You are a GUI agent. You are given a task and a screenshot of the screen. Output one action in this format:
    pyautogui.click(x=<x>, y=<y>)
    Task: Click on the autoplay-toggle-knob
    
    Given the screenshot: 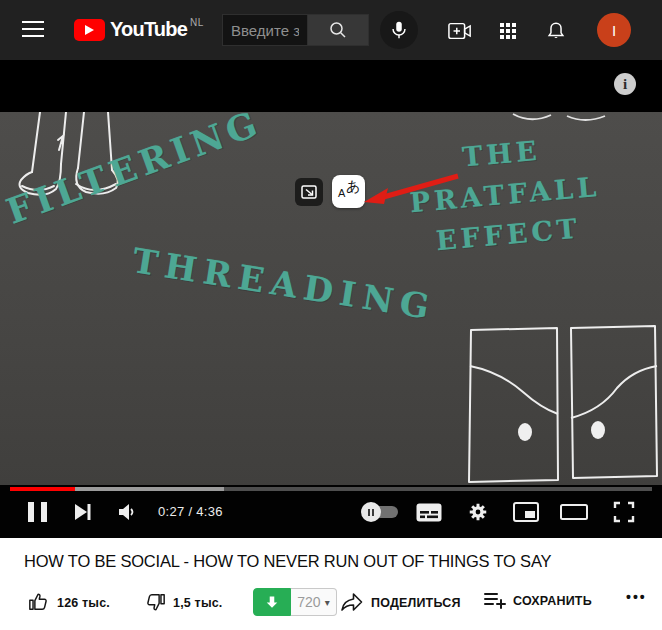 What is the action you would take?
    pyautogui.click(x=371, y=512)
    